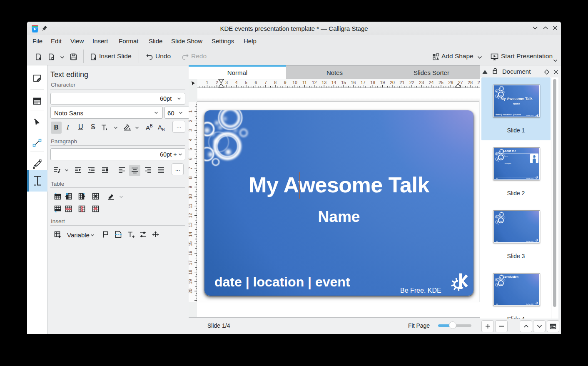 This screenshot has height=366, width=588. Describe the element at coordinates (441, 82) in the screenshot. I see `svg-text: 25` at that location.